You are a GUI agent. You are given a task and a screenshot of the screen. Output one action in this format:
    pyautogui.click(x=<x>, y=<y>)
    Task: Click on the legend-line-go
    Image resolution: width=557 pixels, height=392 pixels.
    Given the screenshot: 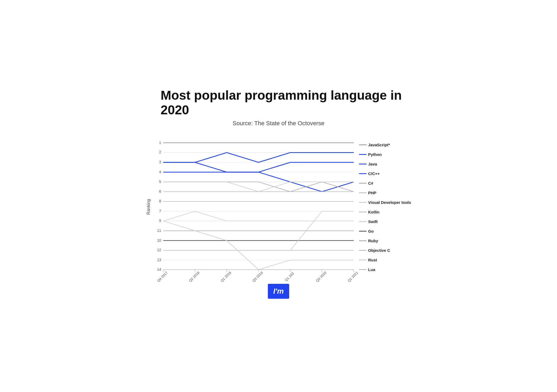 What is the action you would take?
    pyautogui.click(x=363, y=231)
    